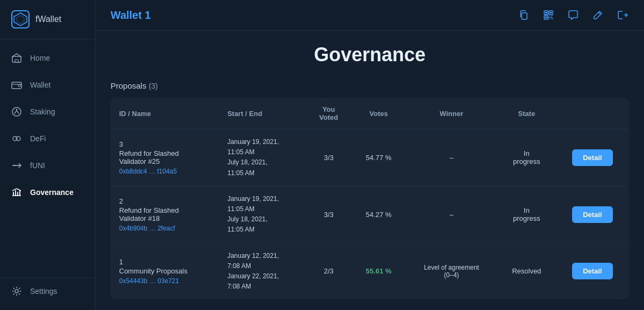 The height and width of the screenshot is (310, 644). Describe the element at coordinates (524, 15) in the screenshot. I see `copy-icon` at that location.